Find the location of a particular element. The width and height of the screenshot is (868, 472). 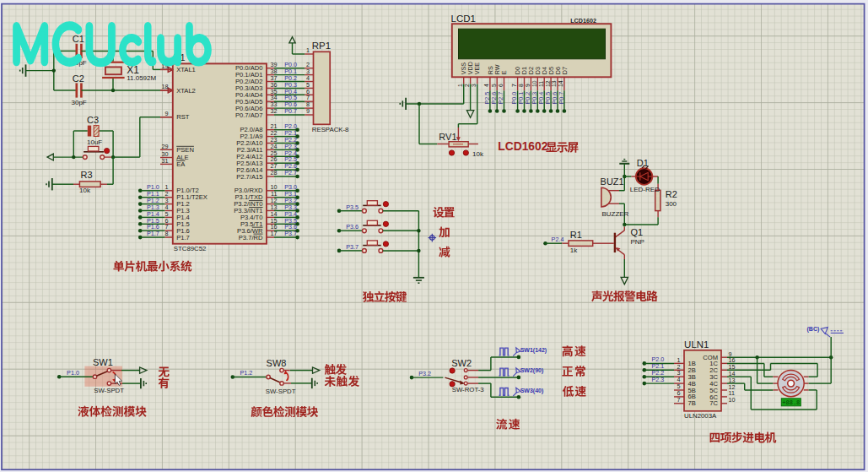

svg-text: C1 is located at coordinates (78, 39).